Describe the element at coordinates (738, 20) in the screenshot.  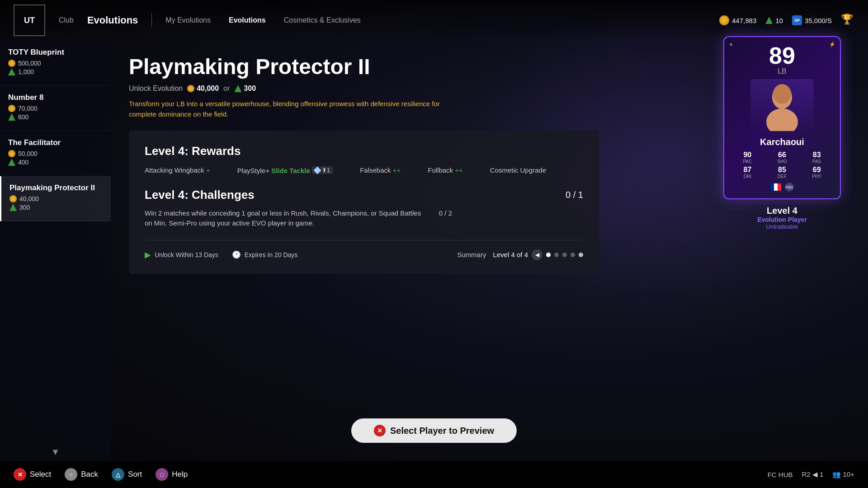
I see `coins-currency: 447,983` at that location.